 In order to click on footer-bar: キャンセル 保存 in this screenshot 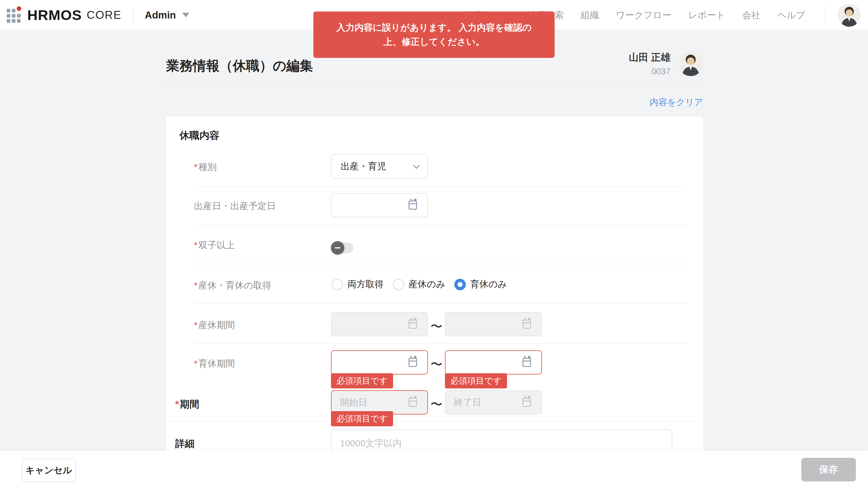, I will do `click(434, 468)`.